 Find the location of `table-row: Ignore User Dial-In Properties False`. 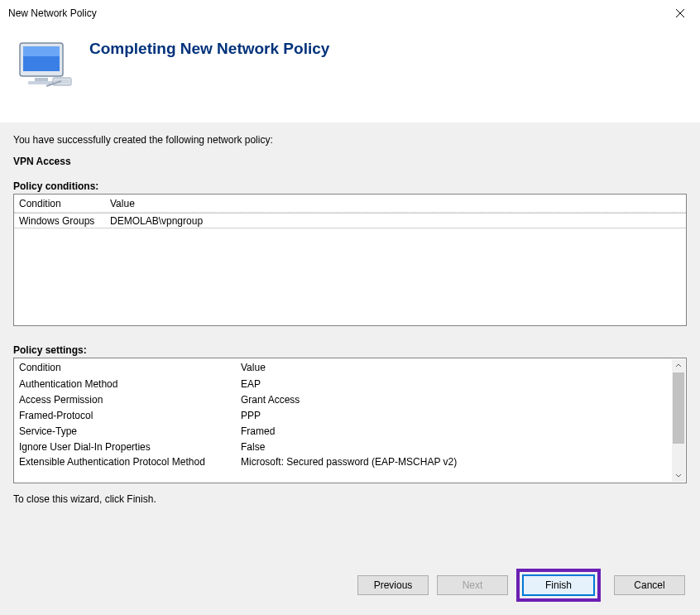

table-row: Ignore User Dial-In Properties False is located at coordinates (343, 447).